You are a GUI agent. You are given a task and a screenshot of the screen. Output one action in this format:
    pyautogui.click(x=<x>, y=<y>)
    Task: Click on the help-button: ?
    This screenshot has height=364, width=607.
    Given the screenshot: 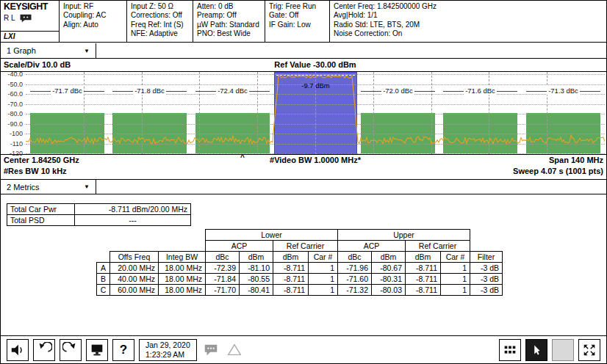 What is the action you would take?
    pyautogui.click(x=123, y=350)
    